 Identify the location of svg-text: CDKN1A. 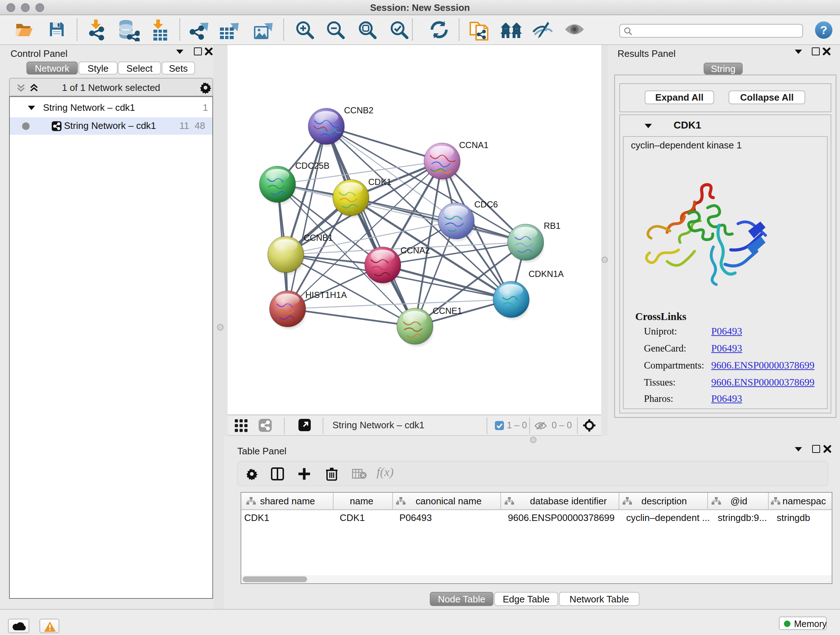
(546, 274).